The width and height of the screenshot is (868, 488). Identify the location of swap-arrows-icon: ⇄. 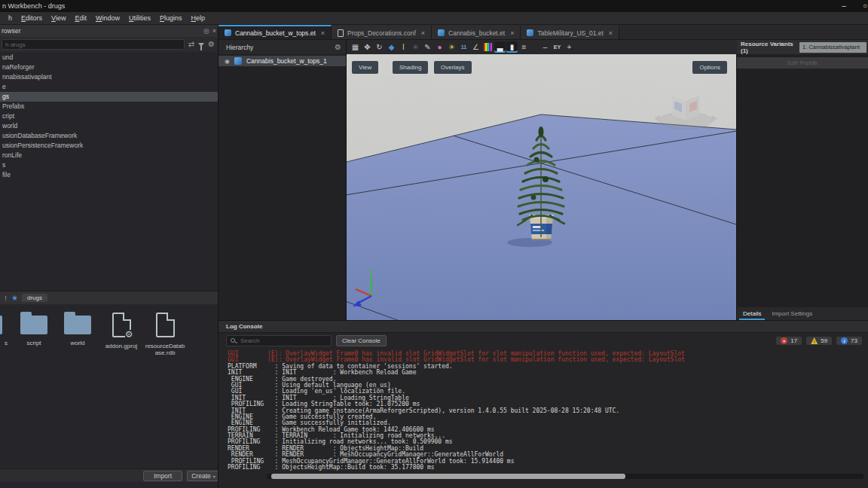
(191, 44).